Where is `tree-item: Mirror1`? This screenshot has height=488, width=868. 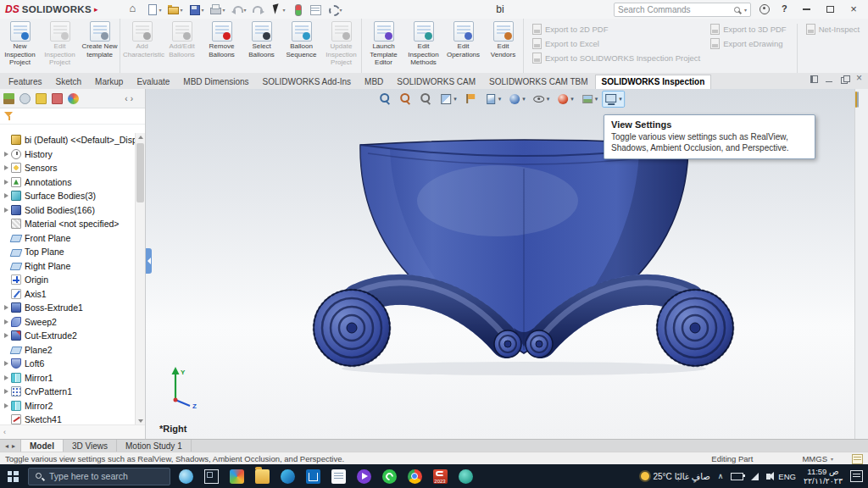 tree-item: Mirror1 is located at coordinates (68, 378).